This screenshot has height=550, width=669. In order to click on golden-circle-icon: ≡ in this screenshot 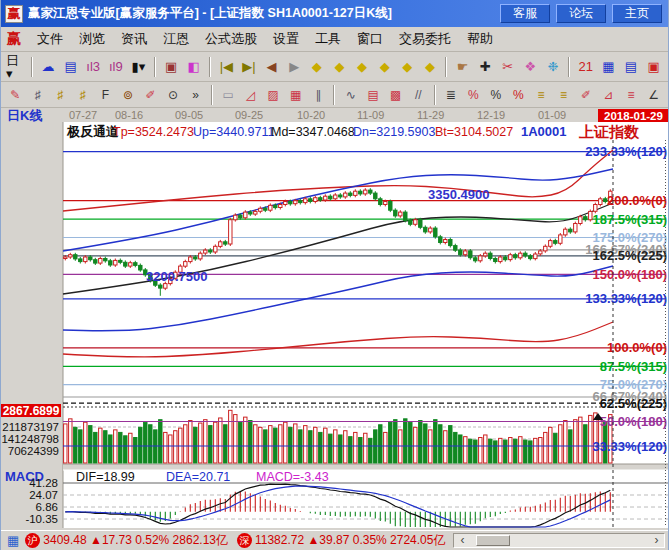, I will do `click(542, 95)`.